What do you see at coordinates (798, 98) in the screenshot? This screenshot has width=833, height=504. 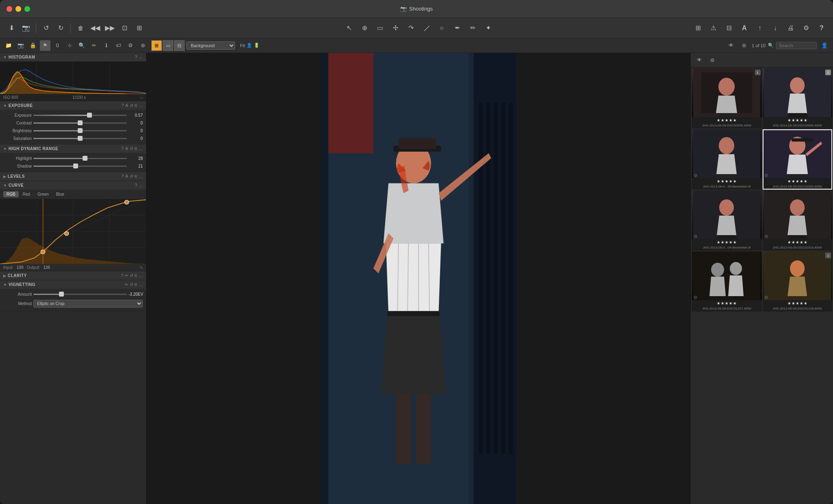 I see `thumbnail-2: 2 ★★★★★ JHS-2013-08-09-DSC00956.ARW` at bounding box center [798, 98].